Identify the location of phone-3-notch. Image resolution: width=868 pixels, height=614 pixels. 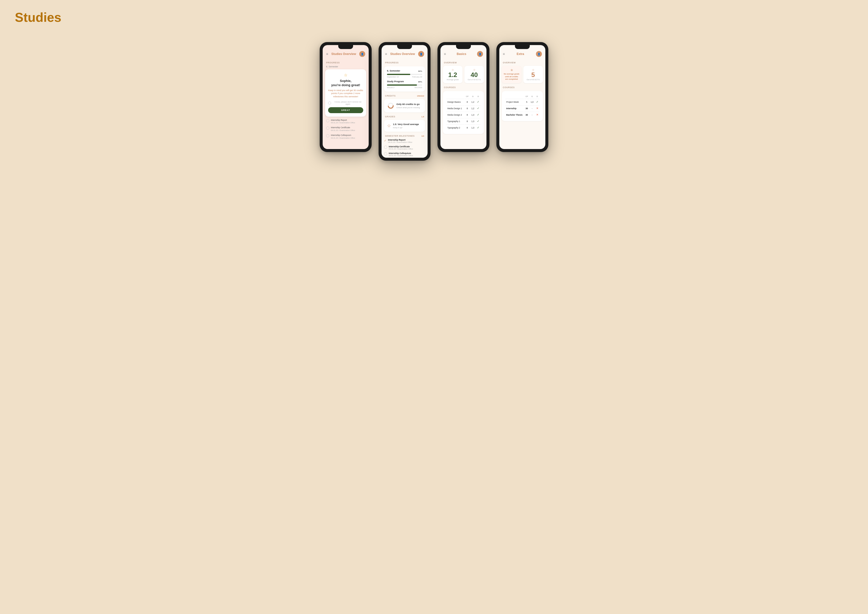
(463, 47).